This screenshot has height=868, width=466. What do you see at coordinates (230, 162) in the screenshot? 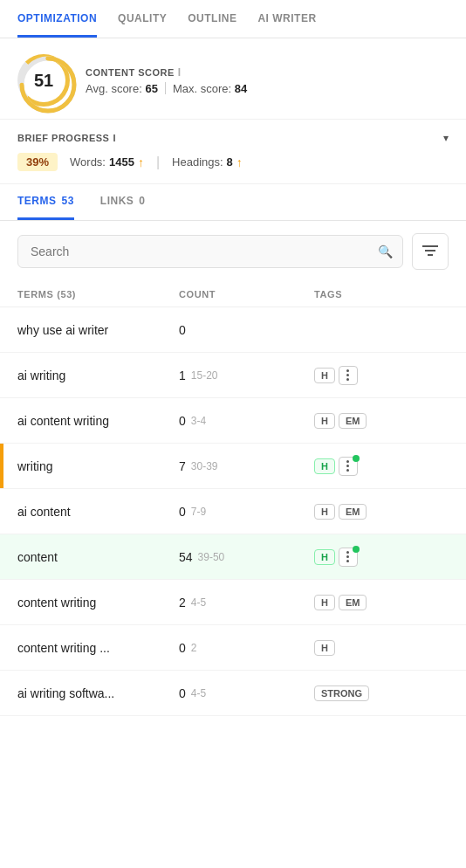
I see `headings-value: 8` at bounding box center [230, 162].